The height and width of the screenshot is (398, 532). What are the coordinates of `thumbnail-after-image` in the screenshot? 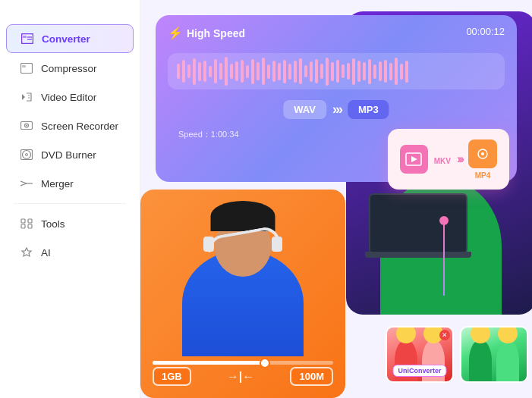 It's located at (494, 355).